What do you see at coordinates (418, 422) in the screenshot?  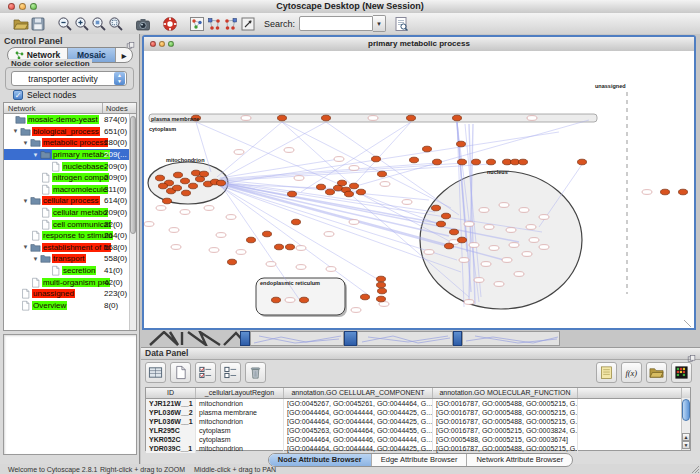 I see `table-row: YPL036W__1mitochondrion[GO:0044464, GO:0…` at bounding box center [418, 422].